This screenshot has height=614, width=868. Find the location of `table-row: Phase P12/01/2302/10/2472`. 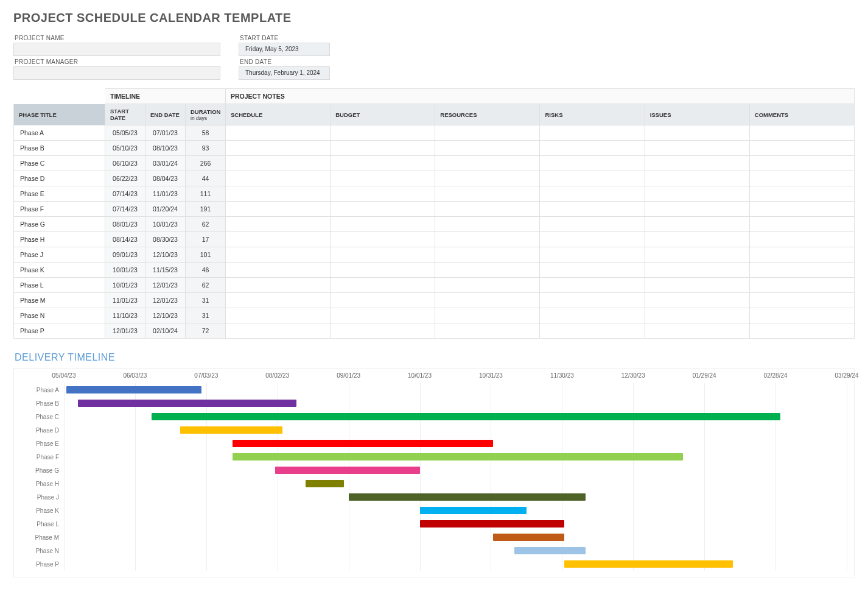

table-row: Phase P12/01/2302/10/2472 is located at coordinates (435, 331).